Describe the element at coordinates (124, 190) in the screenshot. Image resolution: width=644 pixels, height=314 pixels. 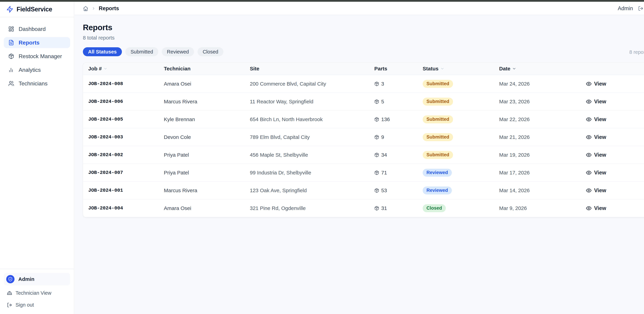
I see `job-number-cell: JOB-2024-001` at that location.